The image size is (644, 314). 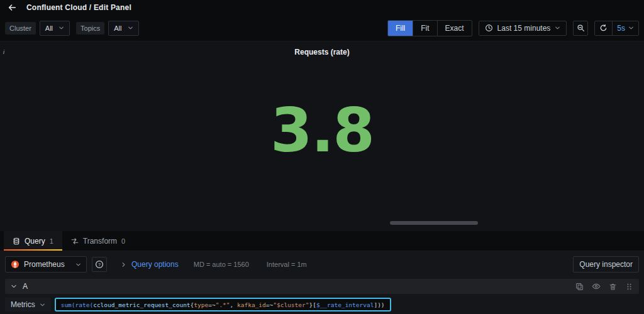 I want to click on back-arrow-icon, so click(x=12, y=8).